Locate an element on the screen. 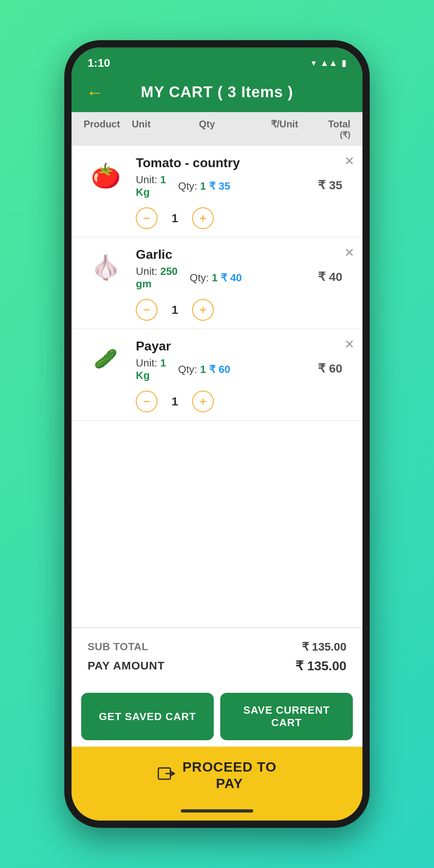 This screenshot has height=868, width=434. qty-label: Qty: 1 ₹ 40 is located at coordinates (216, 278).